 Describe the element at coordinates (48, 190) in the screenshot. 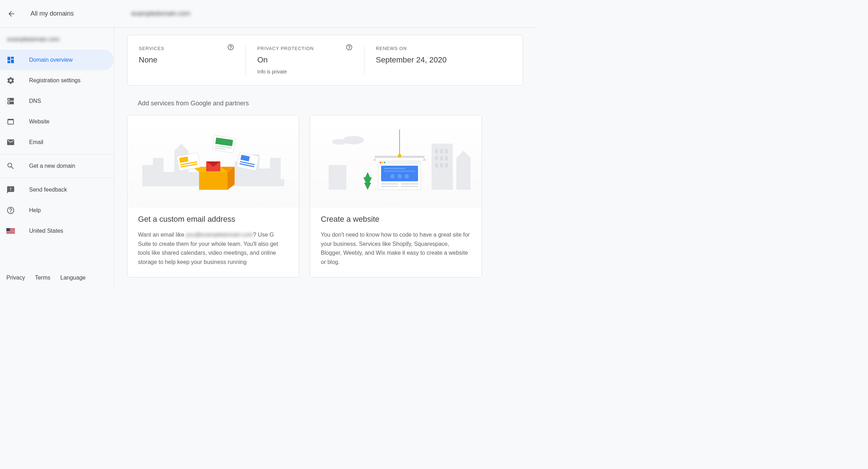

I see `sidebar-item-label: Send feedback` at that location.